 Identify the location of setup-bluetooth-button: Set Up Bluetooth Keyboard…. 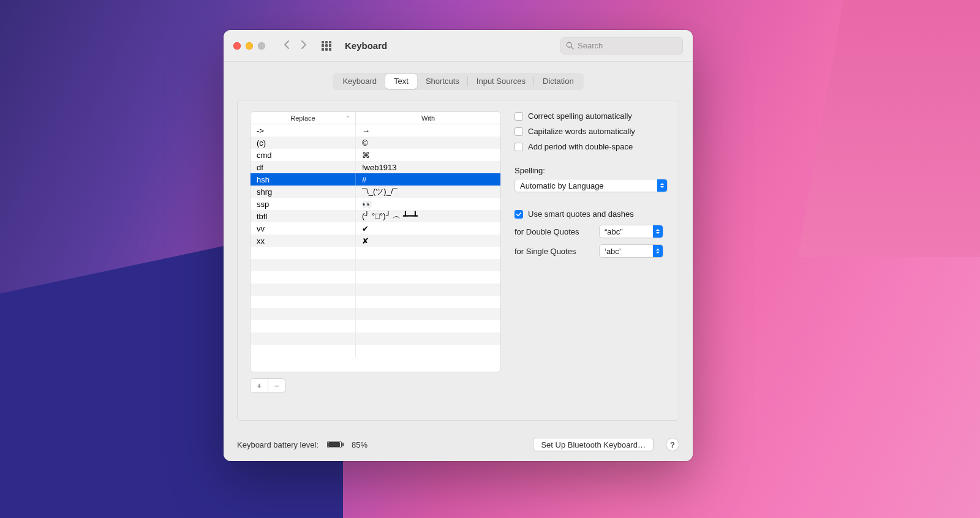
(593, 445).